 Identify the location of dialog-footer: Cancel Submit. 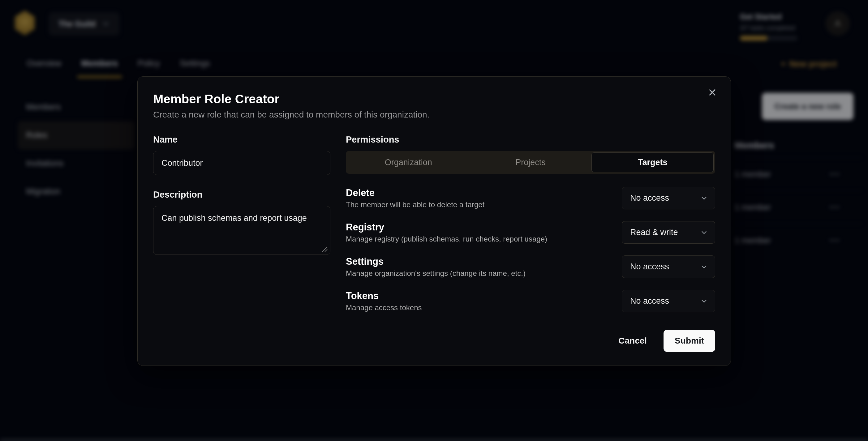
(434, 341).